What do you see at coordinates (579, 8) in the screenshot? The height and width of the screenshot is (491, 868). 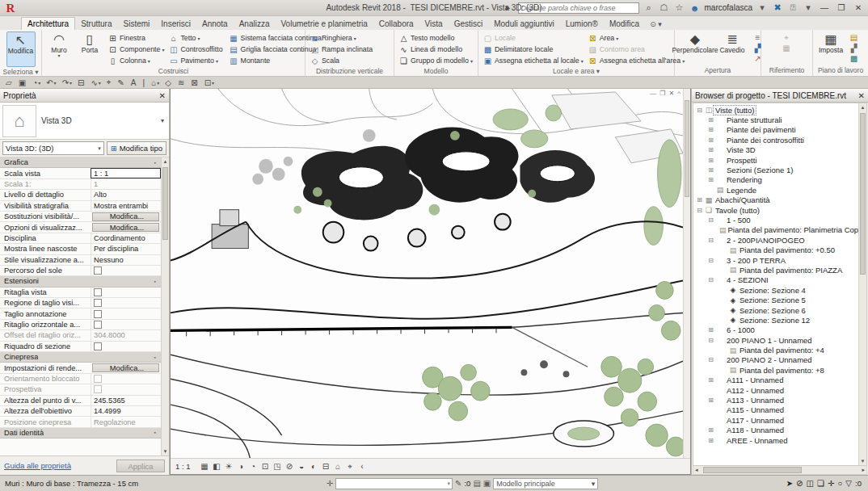 I see `search-input` at bounding box center [579, 8].